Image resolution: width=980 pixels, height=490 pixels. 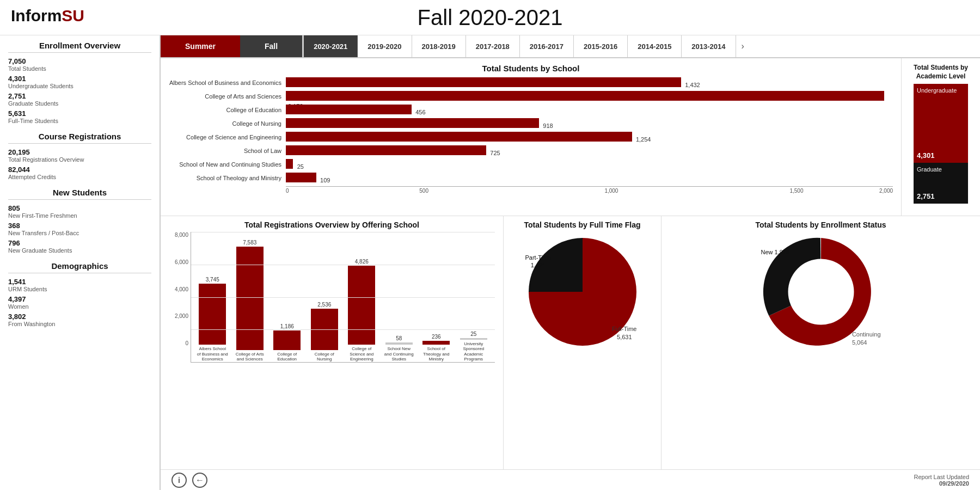 I want to click on x-tick-1500: 1,500, so click(x=749, y=191).